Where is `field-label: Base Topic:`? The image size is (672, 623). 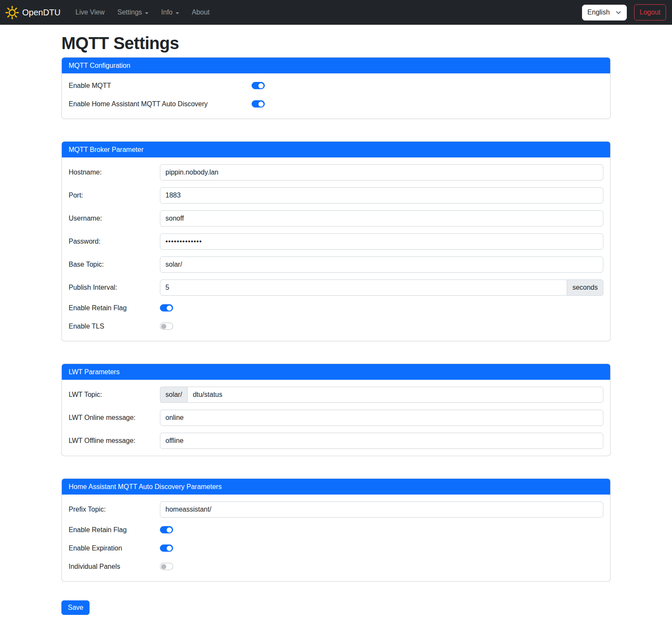 field-label: Base Topic: is located at coordinates (114, 265).